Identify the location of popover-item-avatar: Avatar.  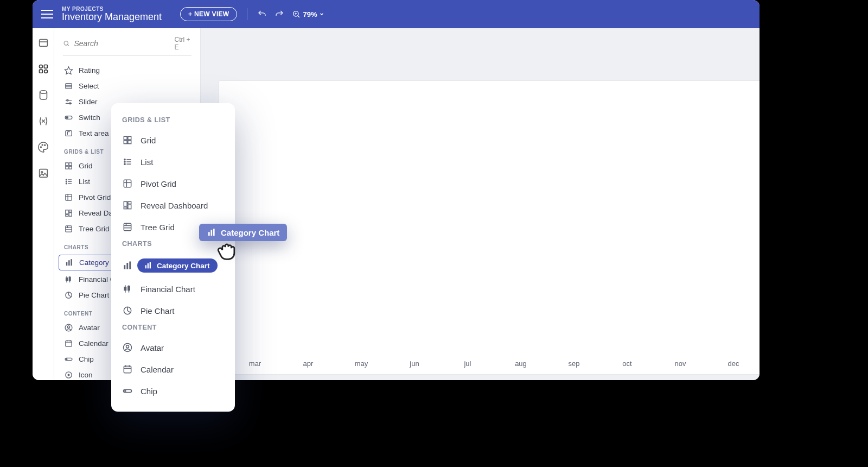
(173, 348).